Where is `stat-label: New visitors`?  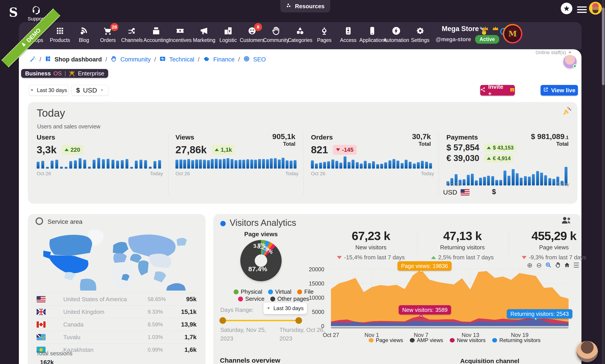 stat-label: New visitors is located at coordinates (371, 247).